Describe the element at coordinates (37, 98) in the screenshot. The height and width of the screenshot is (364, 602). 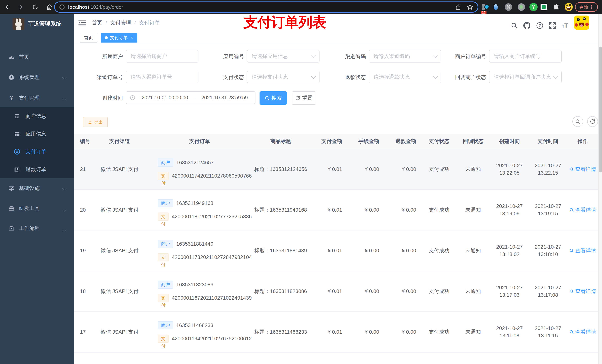
I see `sidebar-item-pay: ¥ 支付管理` at that location.